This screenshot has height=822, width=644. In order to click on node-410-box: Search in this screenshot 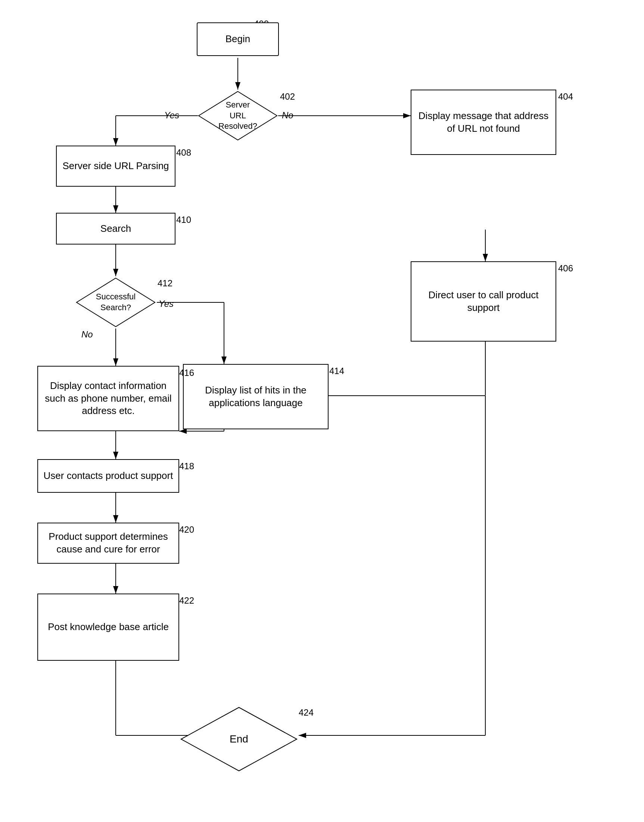, I will do `click(116, 229)`.